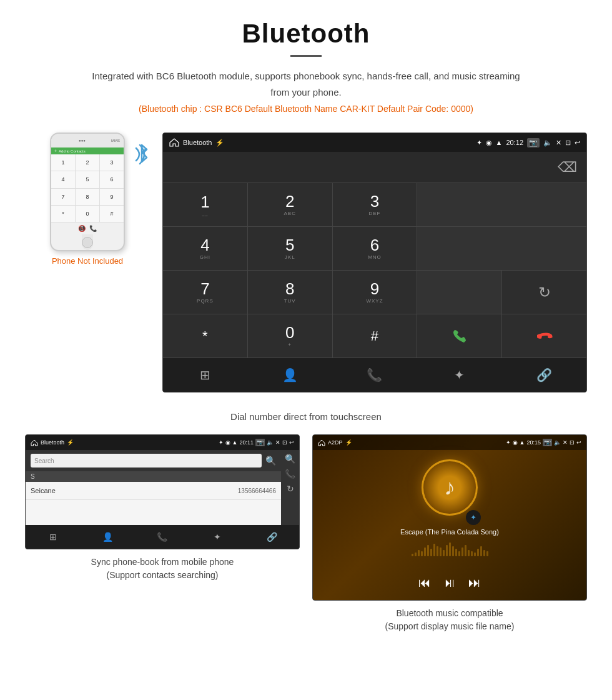 The width and height of the screenshot is (612, 700). Describe the element at coordinates (162, 488) in the screenshot. I see `pb-content: Search 🔍 S Seicane 13566664466` at that location.